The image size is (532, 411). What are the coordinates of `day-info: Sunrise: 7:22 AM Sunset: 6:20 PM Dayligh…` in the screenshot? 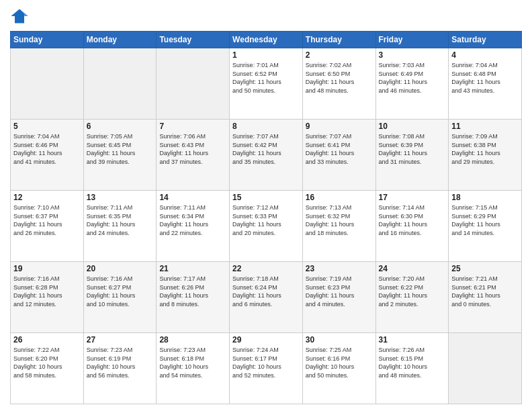 It's located at (47, 363).